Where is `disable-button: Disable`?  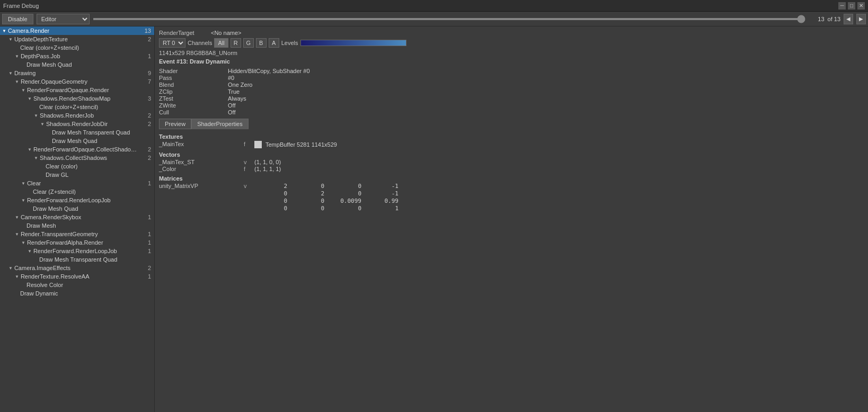 disable-button: Disable is located at coordinates (18, 19).